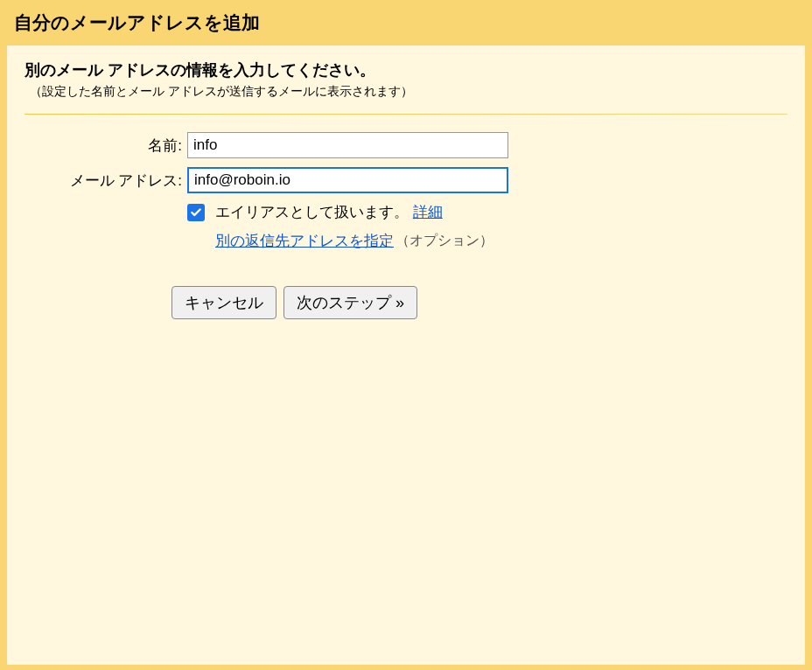 The width and height of the screenshot is (812, 670). What do you see at coordinates (406, 212) in the screenshot?
I see `alias-row: エイリアスとして扱います。 詳細` at bounding box center [406, 212].